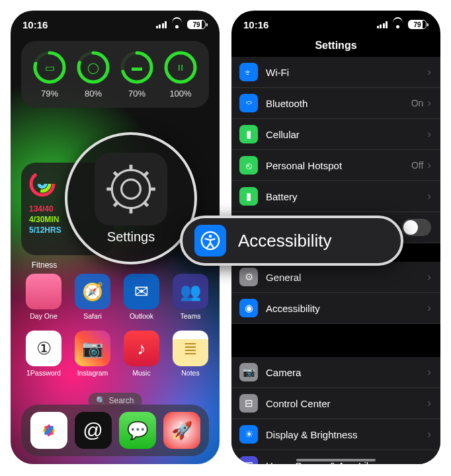 The width and height of the screenshot is (451, 476). I want to click on app-label: Day One, so click(44, 316).